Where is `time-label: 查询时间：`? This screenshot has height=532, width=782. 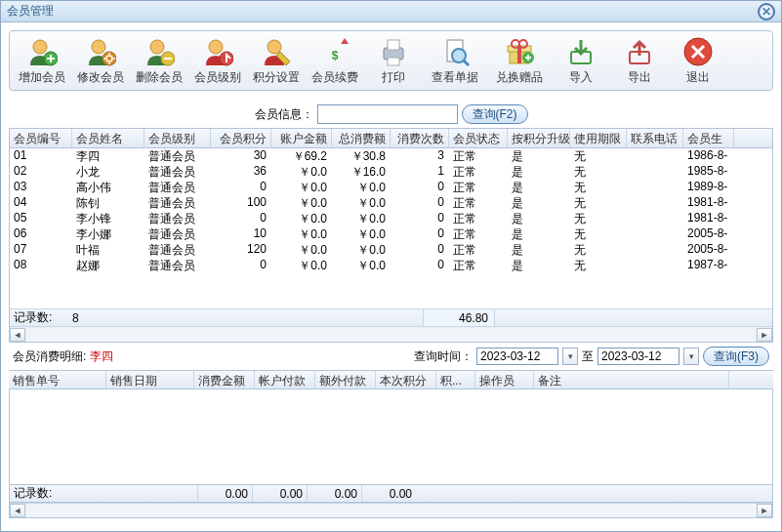
time-label: 查询时间： is located at coordinates (443, 357).